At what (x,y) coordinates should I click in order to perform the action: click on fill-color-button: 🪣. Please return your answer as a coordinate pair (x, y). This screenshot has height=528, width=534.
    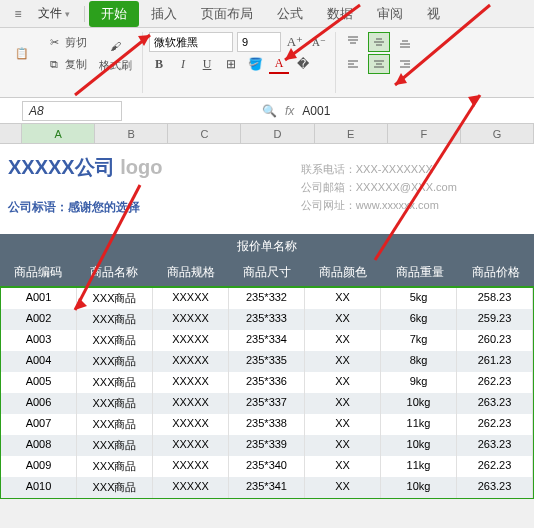
    Looking at the image, I should click on (255, 64).